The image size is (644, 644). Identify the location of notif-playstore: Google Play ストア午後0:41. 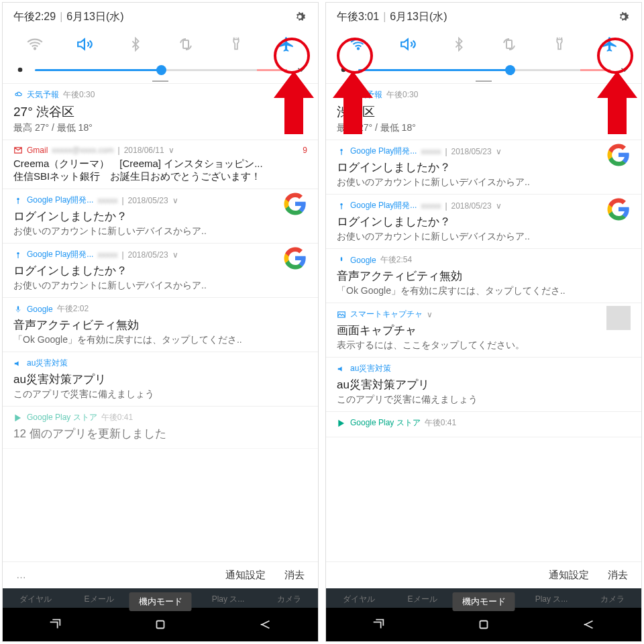
(484, 425).